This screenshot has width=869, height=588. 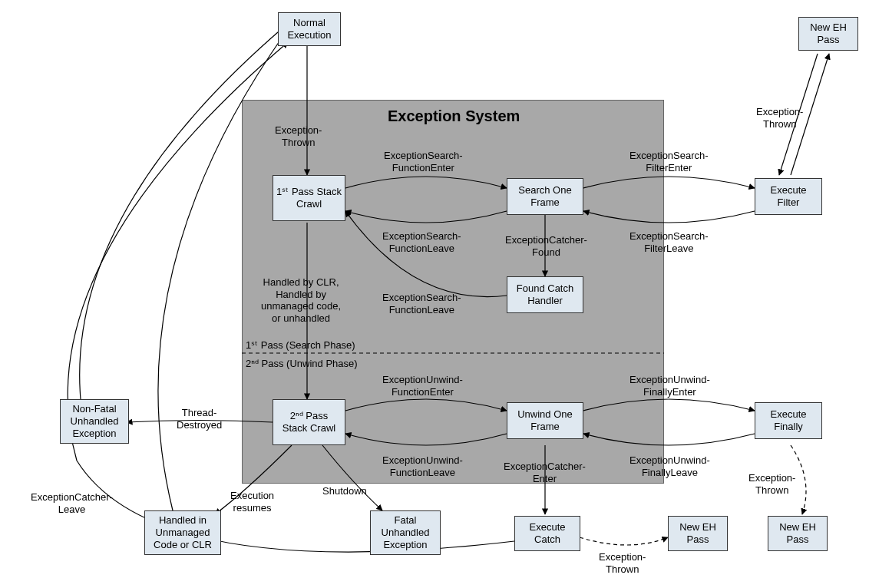 I want to click on label-handled-clr: Handled by CLR, Handled by unmanaged cod…, so click(x=301, y=300).